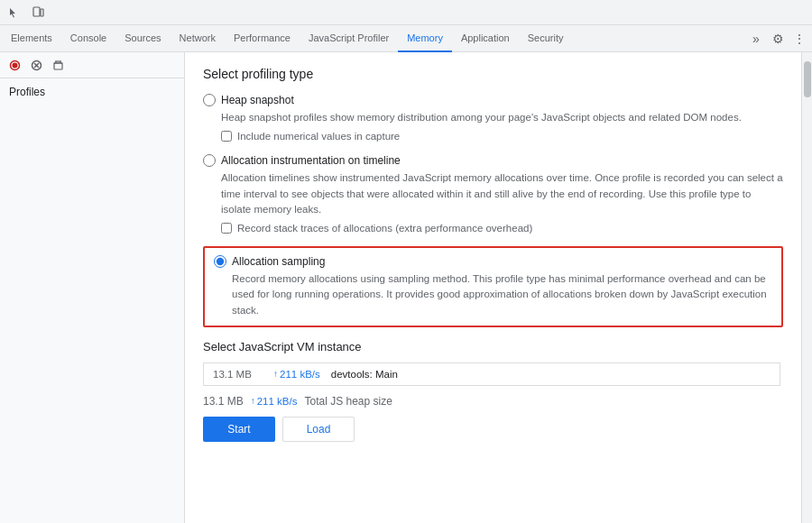 The height and width of the screenshot is (523, 812). I want to click on heap-snapshot-title: Heap snapshot, so click(258, 100).